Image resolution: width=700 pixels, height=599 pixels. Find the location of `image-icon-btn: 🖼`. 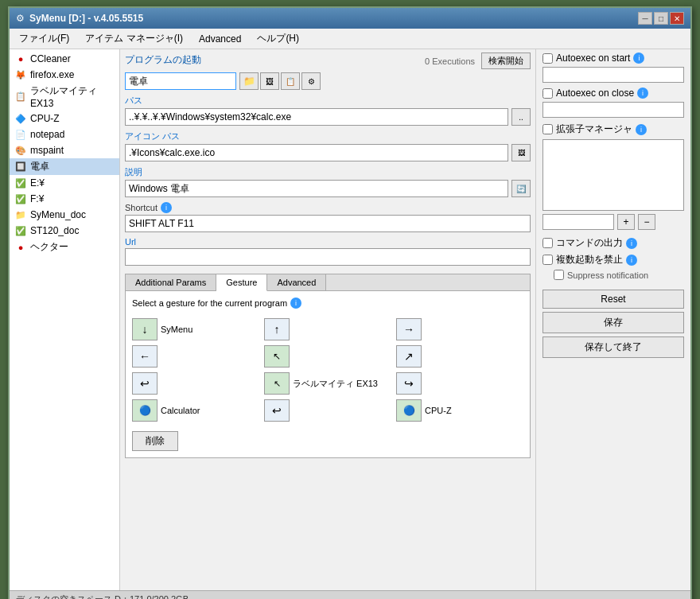

image-icon-btn: 🖼 is located at coordinates (270, 81).